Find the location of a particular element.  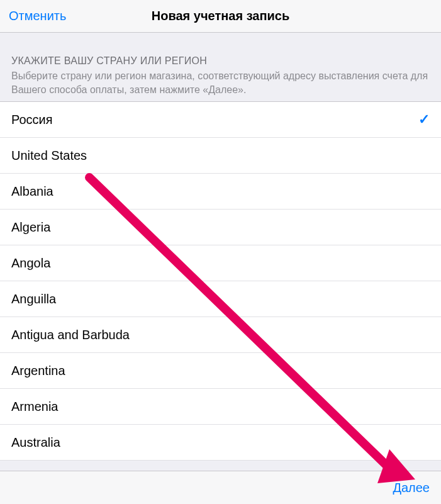

country-row: Australia is located at coordinates (220, 443).